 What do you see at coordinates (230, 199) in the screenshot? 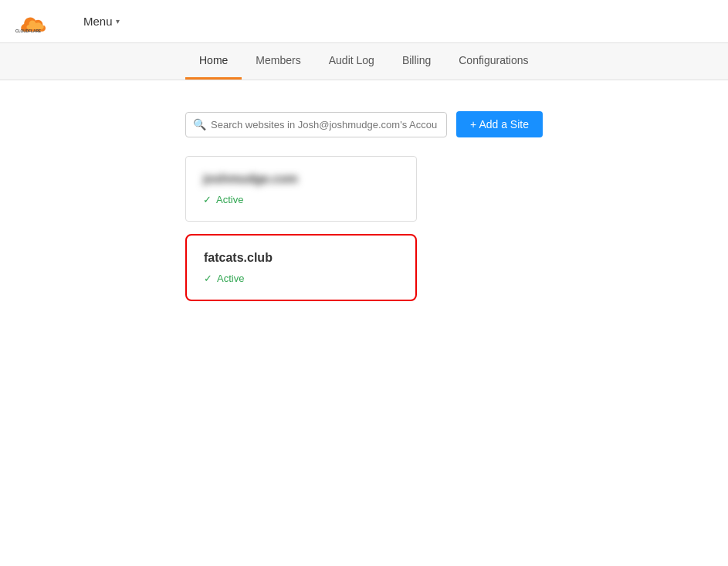
I see `status-label-1: Active` at bounding box center [230, 199].